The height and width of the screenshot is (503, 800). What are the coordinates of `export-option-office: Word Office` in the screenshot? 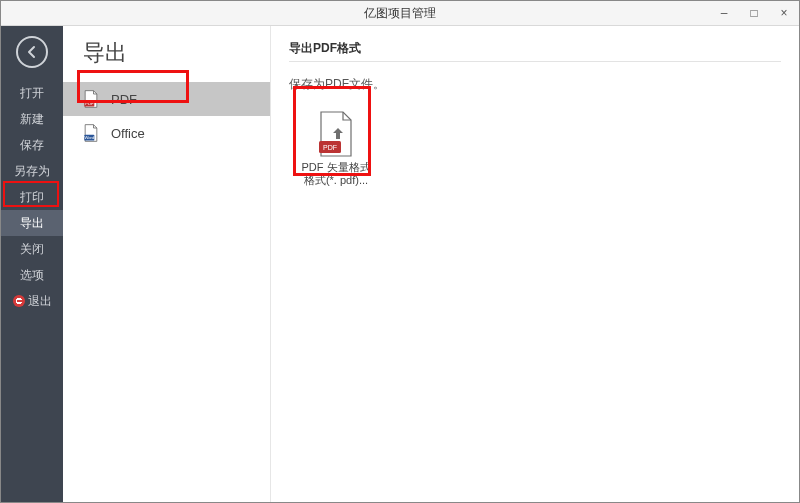 It's located at (166, 133).